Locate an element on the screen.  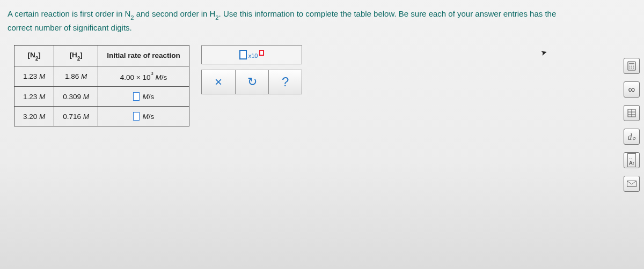
input-palette: x10 × ↻ ? is located at coordinates (252, 70).